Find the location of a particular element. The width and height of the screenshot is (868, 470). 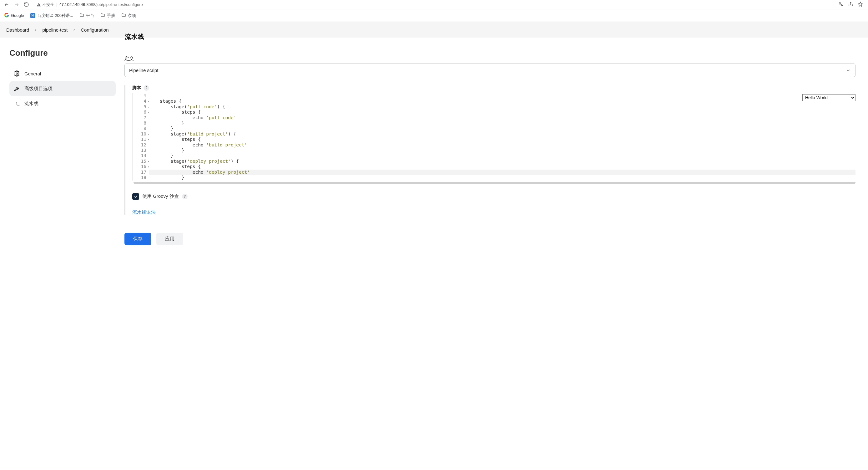

sidebar-item-label: 流水线 is located at coordinates (31, 104).